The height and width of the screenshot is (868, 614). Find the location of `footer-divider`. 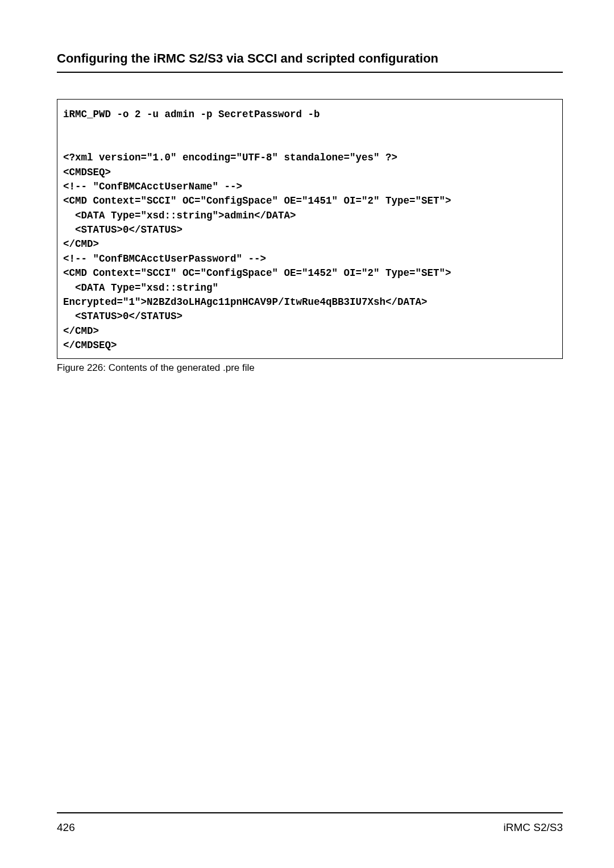

footer-divider is located at coordinates (310, 813).